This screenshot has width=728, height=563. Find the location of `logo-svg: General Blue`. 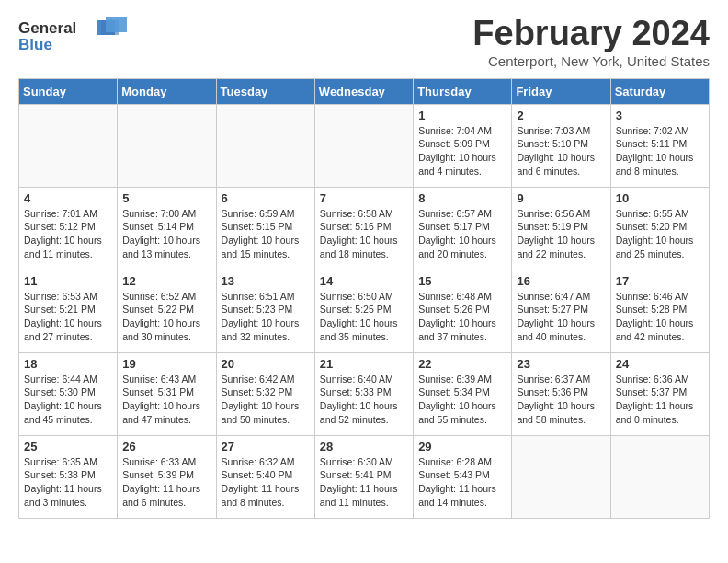

logo-svg: General Blue is located at coordinates (74, 35).